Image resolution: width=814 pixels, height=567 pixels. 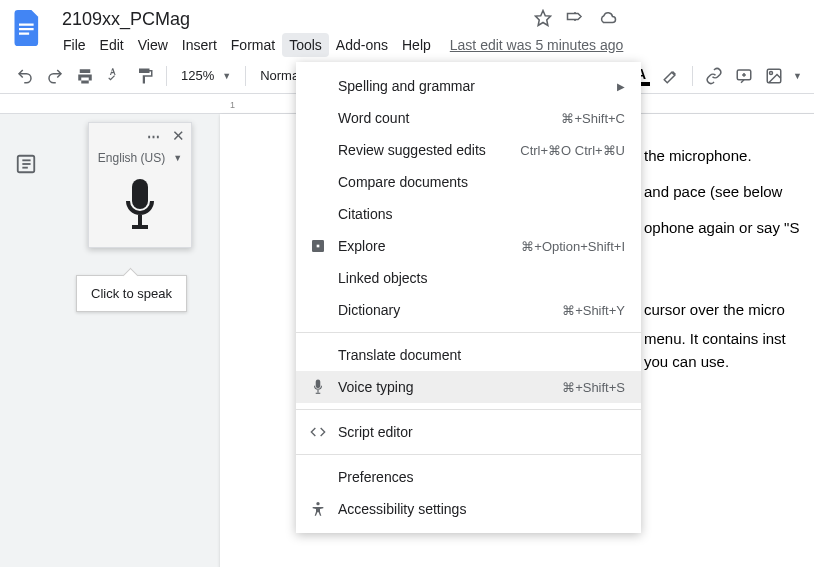 I want to click on voice-typing-widget: ⋯ ✕ English (US)▼, so click(x=140, y=185).